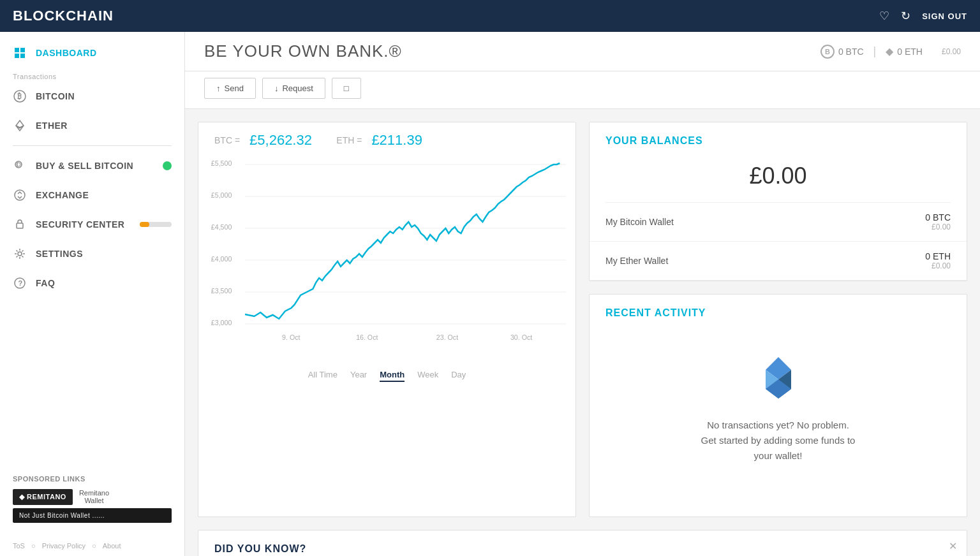 The width and height of the screenshot is (980, 556). What do you see at coordinates (222, 195) in the screenshot?
I see `svg-text: £5,000` at bounding box center [222, 195].